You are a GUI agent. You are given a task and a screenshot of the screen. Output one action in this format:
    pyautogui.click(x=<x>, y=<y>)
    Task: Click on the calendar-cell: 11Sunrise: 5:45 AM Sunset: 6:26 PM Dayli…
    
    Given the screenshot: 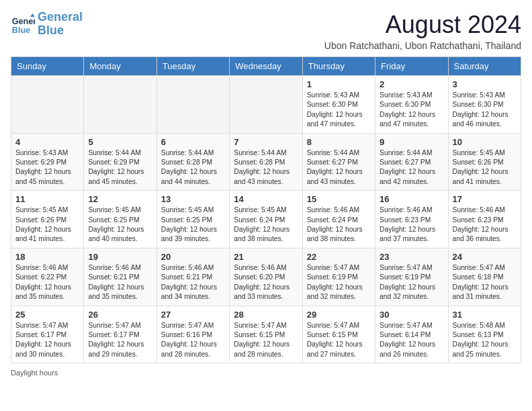 What is the action you would take?
    pyautogui.click(x=48, y=220)
    